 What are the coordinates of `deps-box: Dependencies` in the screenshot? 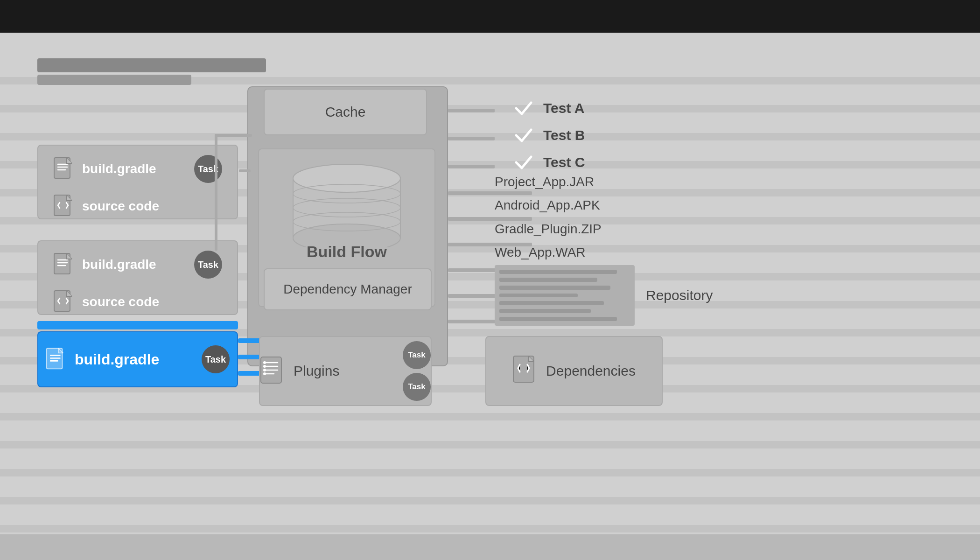 It's located at (574, 371).